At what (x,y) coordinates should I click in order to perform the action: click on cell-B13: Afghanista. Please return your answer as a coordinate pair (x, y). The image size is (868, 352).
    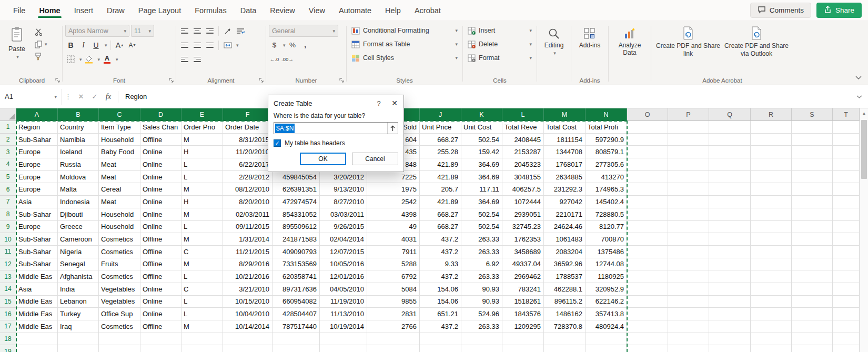
    Looking at the image, I should click on (78, 277).